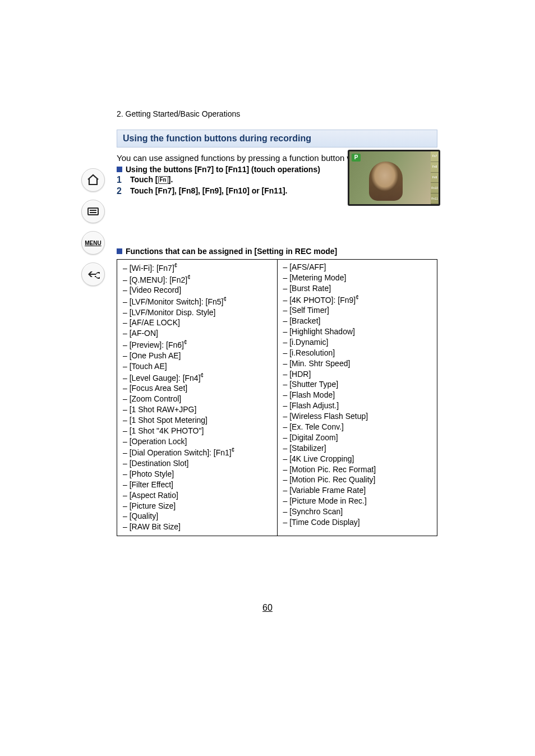 The height and width of the screenshot is (756, 535). Describe the element at coordinates (93, 180) in the screenshot. I see `home-icon` at that location.